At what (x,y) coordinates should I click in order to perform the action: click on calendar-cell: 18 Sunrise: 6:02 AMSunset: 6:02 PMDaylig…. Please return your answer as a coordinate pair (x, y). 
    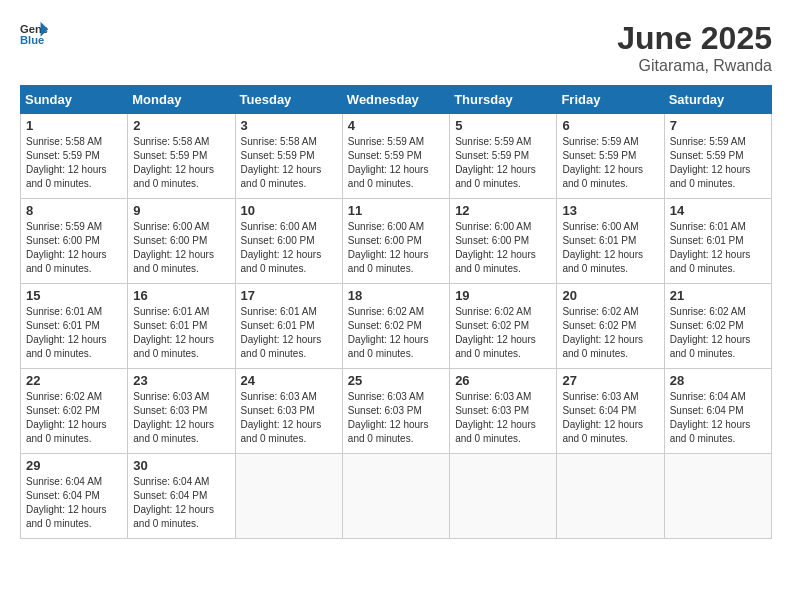
    Looking at the image, I should click on (396, 326).